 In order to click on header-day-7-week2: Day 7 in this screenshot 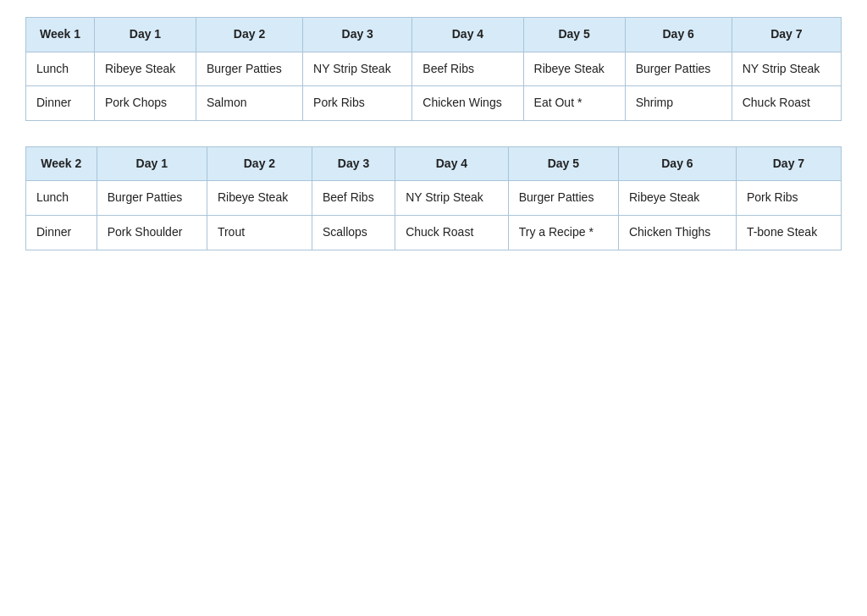, I will do `click(788, 164)`.